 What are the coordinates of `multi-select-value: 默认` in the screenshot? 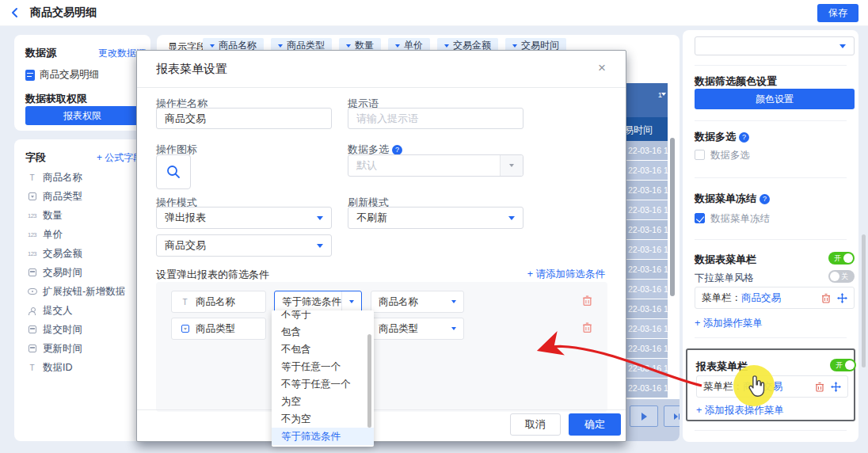 It's located at (367, 166).